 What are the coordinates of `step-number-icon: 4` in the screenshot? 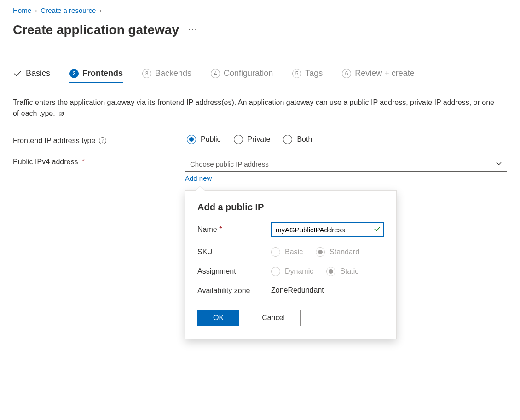 It's located at (215, 74).